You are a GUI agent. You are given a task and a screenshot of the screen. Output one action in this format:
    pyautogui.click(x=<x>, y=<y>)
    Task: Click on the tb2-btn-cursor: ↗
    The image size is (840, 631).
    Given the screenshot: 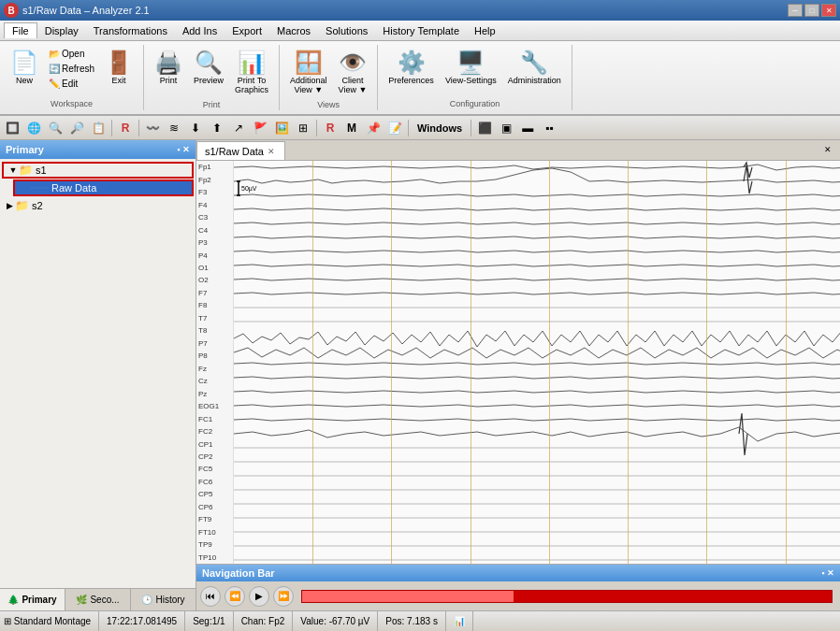 What is the action you would take?
    pyautogui.click(x=239, y=128)
    